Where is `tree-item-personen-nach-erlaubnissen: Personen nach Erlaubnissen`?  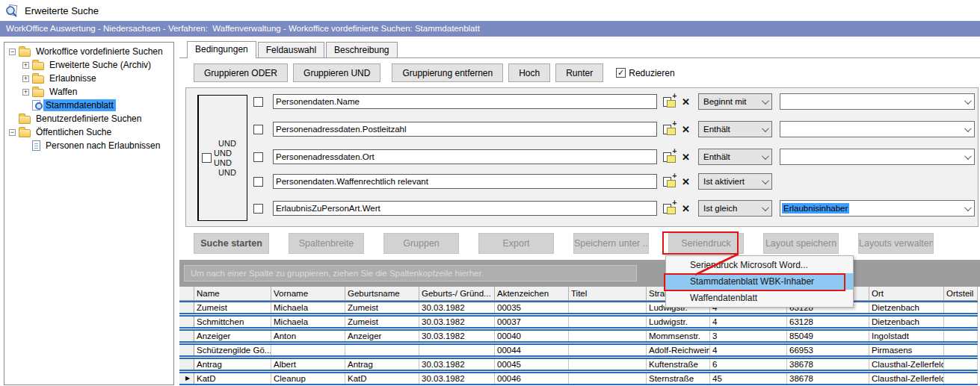 tree-item-personen-nach-erlaubnissen: Personen nach Erlaubnissen is located at coordinates (89, 146).